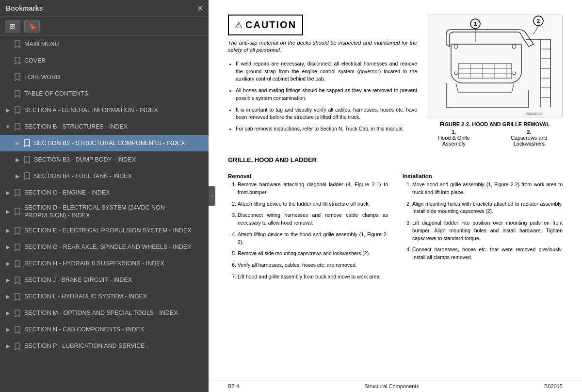 The width and height of the screenshot is (582, 392). What do you see at coordinates (104, 61) in the screenshot?
I see `sidebar-item-cover: COVER` at bounding box center [104, 61].